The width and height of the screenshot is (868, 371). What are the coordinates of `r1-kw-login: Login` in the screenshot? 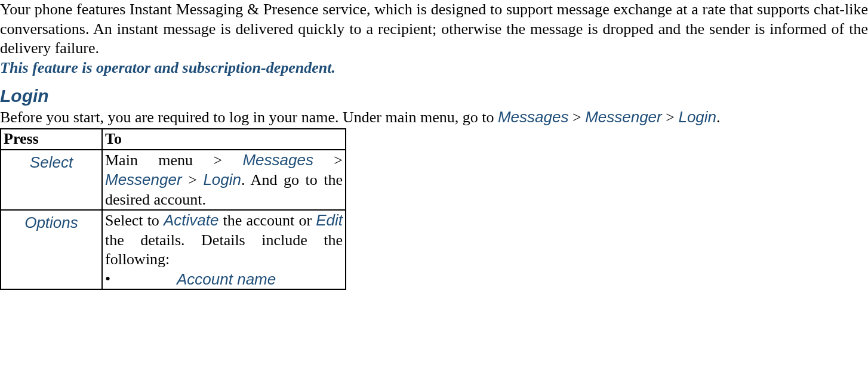 It's located at (222, 180).